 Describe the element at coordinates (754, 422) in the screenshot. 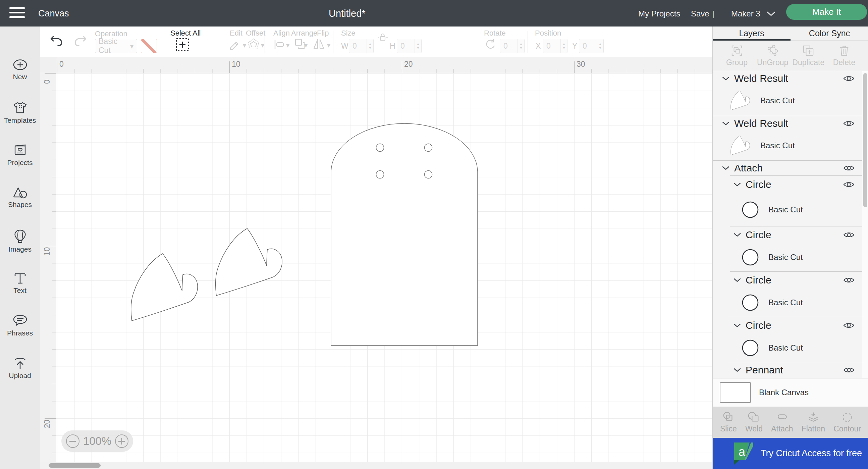

I see `weld-button: Weld` at that location.